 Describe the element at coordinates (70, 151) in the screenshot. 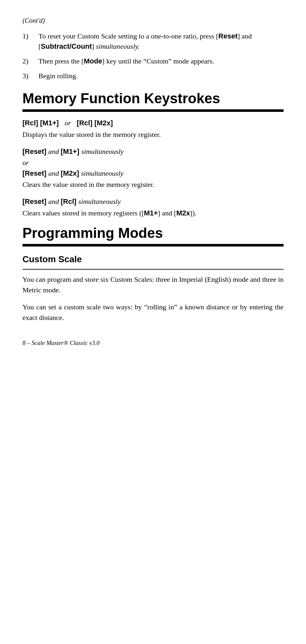

I see `key-m1plus-2a: [M1+]` at that location.